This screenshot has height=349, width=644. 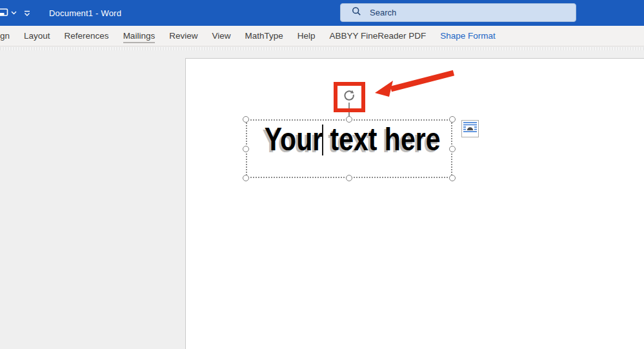 I want to click on search-box: Search, so click(x=458, y=13).